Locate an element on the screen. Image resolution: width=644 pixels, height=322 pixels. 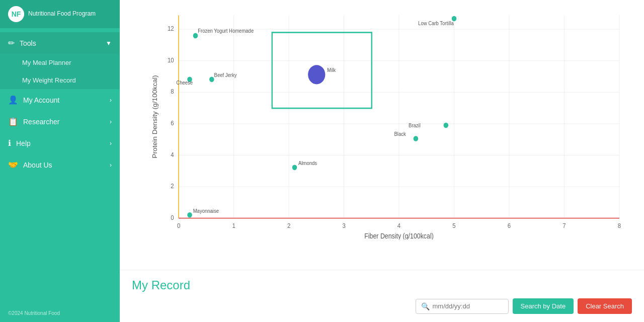
search-bar: 🔍 mm/dd/yy:dd Search by Date Clear Searc… is located at coordinates (382, 306).